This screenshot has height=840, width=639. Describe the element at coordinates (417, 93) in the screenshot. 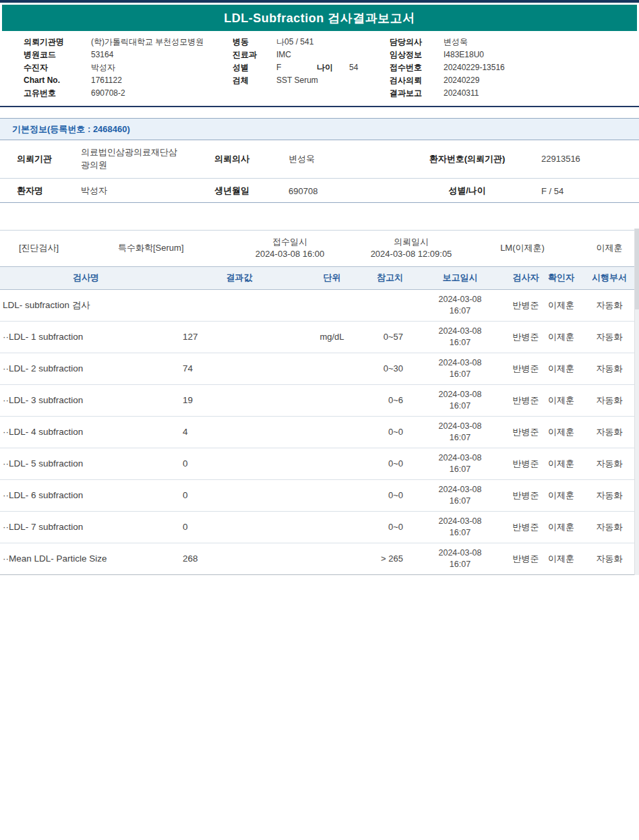

I see `header-field-label: 결과보고` at that location.